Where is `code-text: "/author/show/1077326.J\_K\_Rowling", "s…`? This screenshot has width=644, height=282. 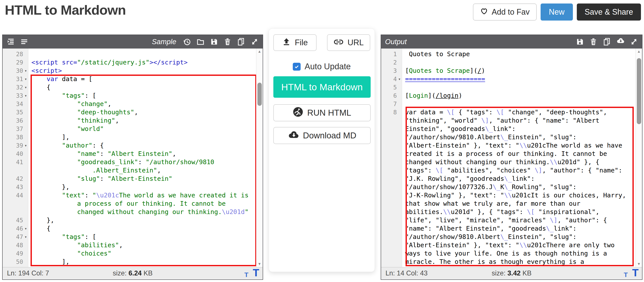
code-text: "/author/show/1077326.J\_K\_Rowling", "s… is located at coordinates (519, 187).